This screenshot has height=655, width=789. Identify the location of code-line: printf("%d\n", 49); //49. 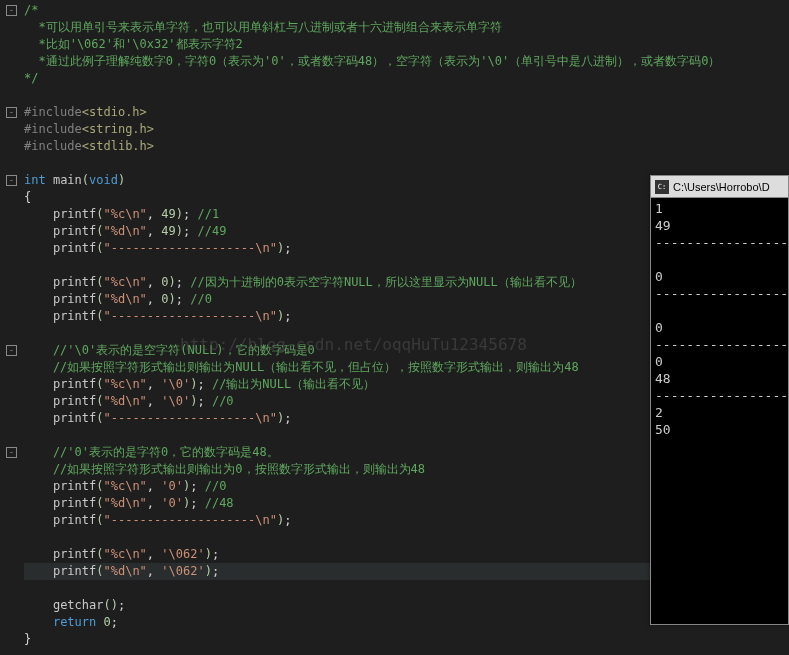
(372, 232).